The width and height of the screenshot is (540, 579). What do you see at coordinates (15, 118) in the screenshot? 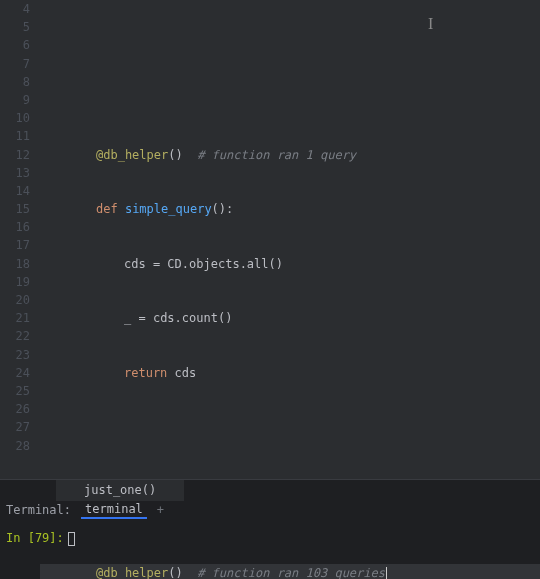
I see `line-number: 10` at bounding box center [15, 118].